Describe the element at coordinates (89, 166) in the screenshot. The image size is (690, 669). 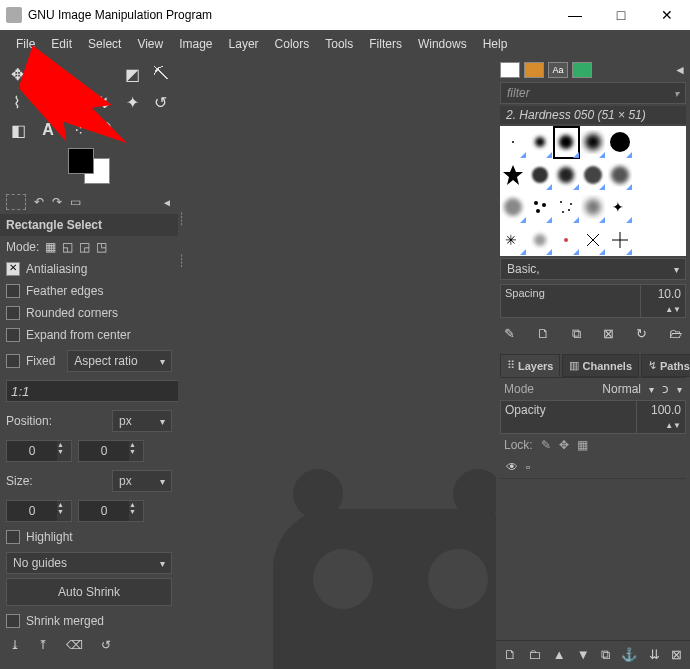
I see `color-swatch` at that location.